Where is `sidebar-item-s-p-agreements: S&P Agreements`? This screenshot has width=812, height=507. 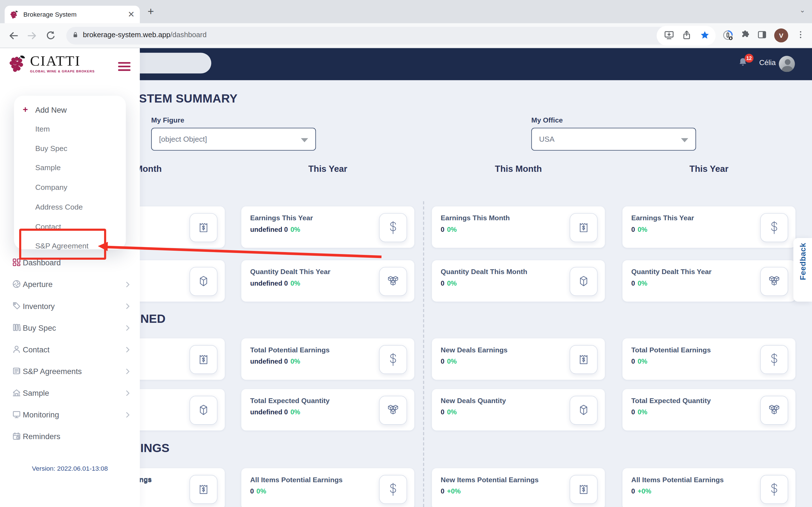
sidebar-item-s-p-agreements: S&P Agreements is located at coordinates (70, 374).